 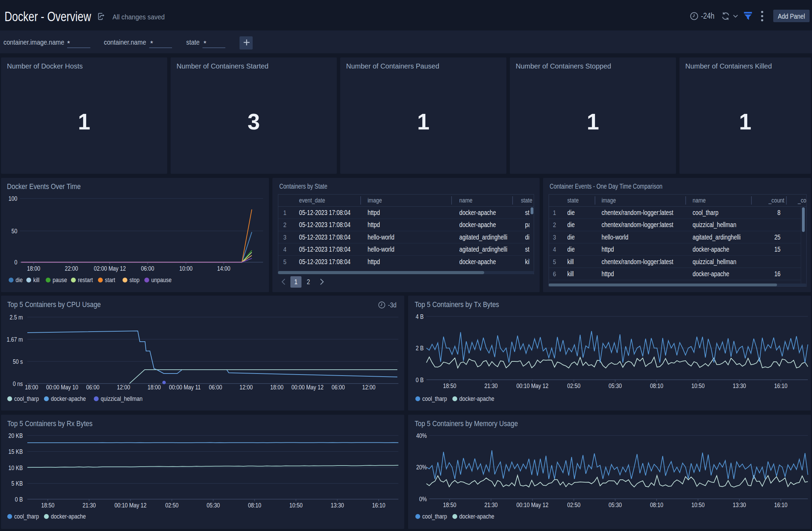 What do you see at coordinates (16, 435) in the screenshot?
I see `svg-text: 20 KB` at bounding box center [16, 435].